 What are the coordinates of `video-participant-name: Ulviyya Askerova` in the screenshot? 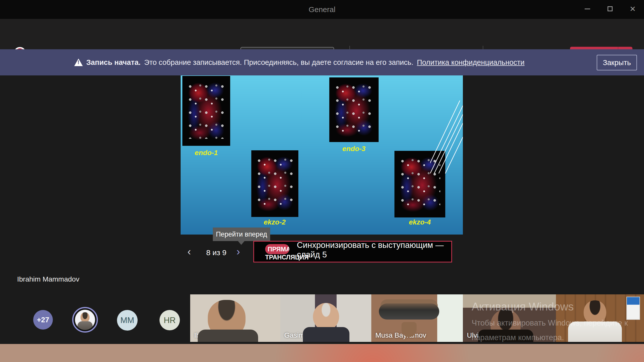 It's located at (494, 335).